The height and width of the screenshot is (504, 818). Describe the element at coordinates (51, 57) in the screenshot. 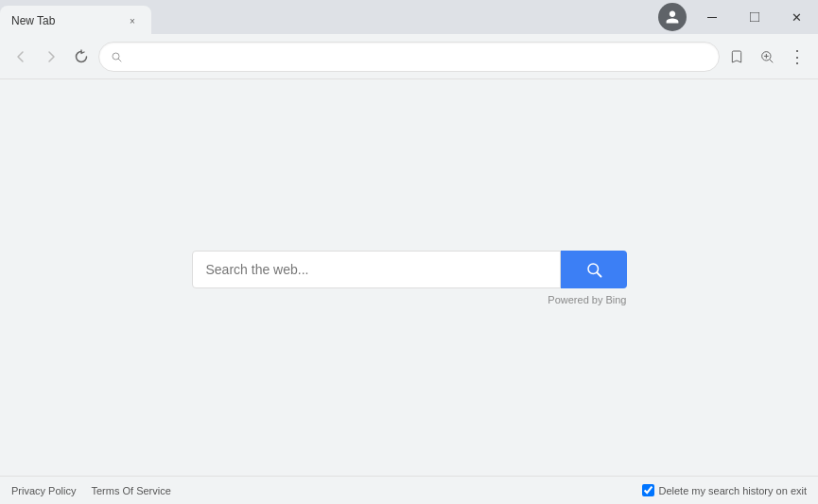

I see `forward-button` at that location.